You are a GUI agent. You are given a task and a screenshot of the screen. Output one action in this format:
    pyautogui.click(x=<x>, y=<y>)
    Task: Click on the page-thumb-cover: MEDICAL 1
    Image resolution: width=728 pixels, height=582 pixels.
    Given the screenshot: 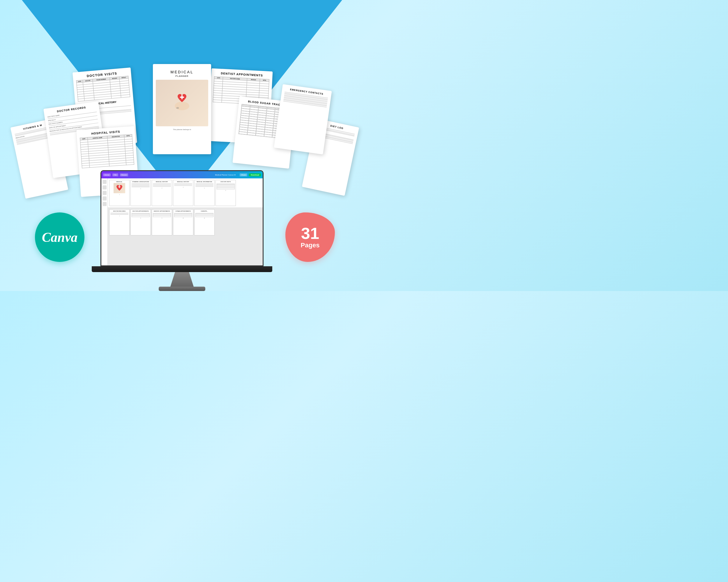 What is the action you would take?
    pyautogui.click(x=120, y=193)
    